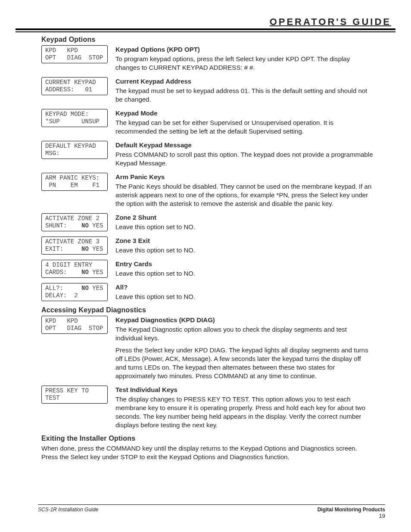 The image size is (411, 532). What do you see at coordinates (244, 297) in the screenshot?
I see `text-all: Leave this option set to NO.` at bounding box center [244, 297].